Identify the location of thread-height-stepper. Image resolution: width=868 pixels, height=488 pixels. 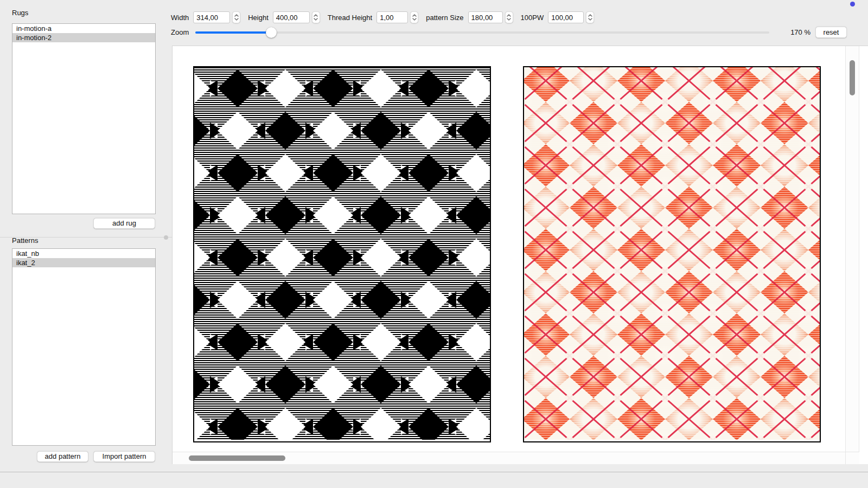
(414, 17).